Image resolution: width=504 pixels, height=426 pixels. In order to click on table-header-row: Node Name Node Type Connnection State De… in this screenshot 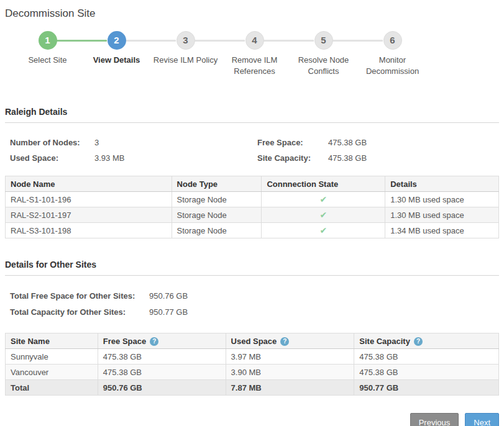, I will do `click(252, 184)`.